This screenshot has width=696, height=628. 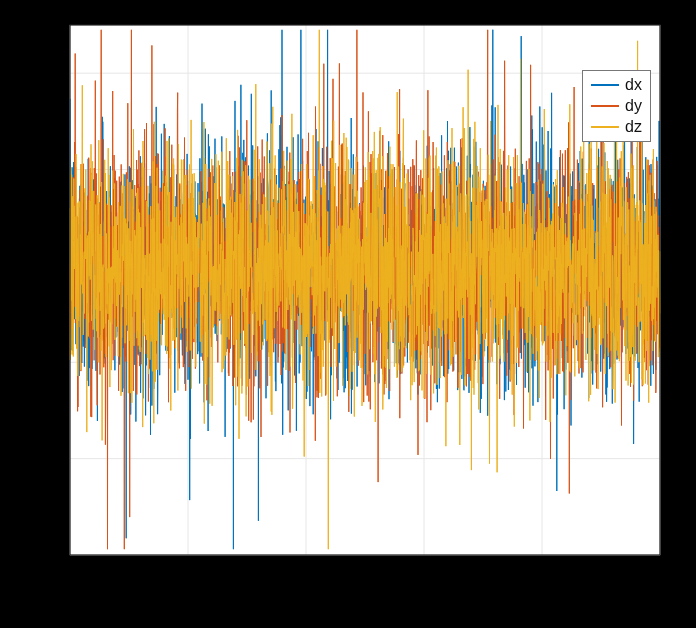 What do you see at coordinates (616, 106) in the screenshot?
I see `legend-item-dy: dy` at bounding box center [616, 106].